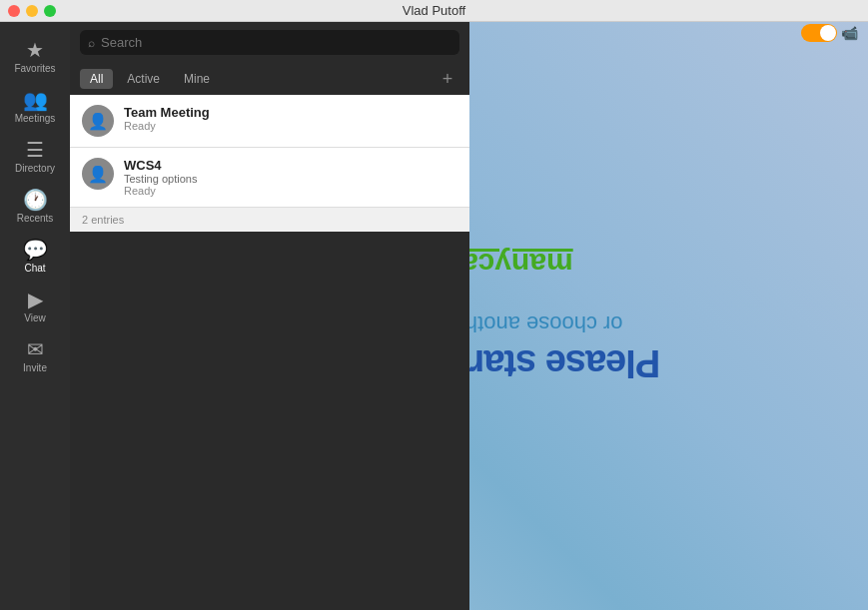 This screenshot has width=868, height=610. Describe the element at coordinates (270, 220) in the screenshot. I see `entries-count: 2 entries` at that location.